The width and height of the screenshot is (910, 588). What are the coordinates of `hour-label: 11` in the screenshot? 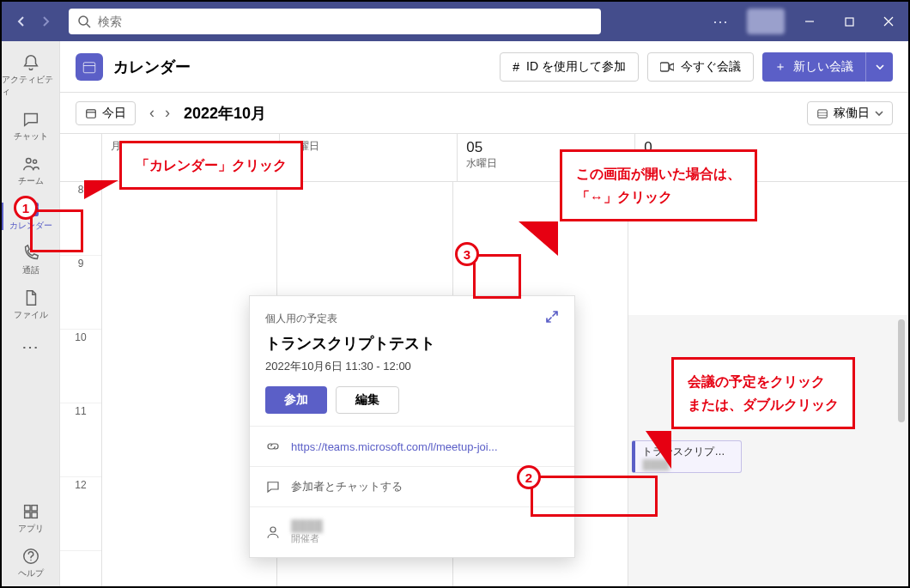 It's located at (81, 410).